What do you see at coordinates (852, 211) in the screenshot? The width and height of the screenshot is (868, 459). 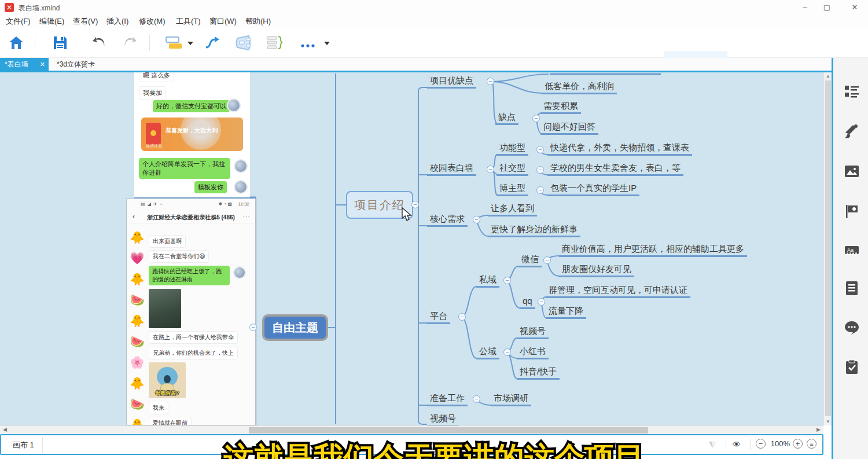 I see `marker-flag-icon` at bounding box center [852, 211].